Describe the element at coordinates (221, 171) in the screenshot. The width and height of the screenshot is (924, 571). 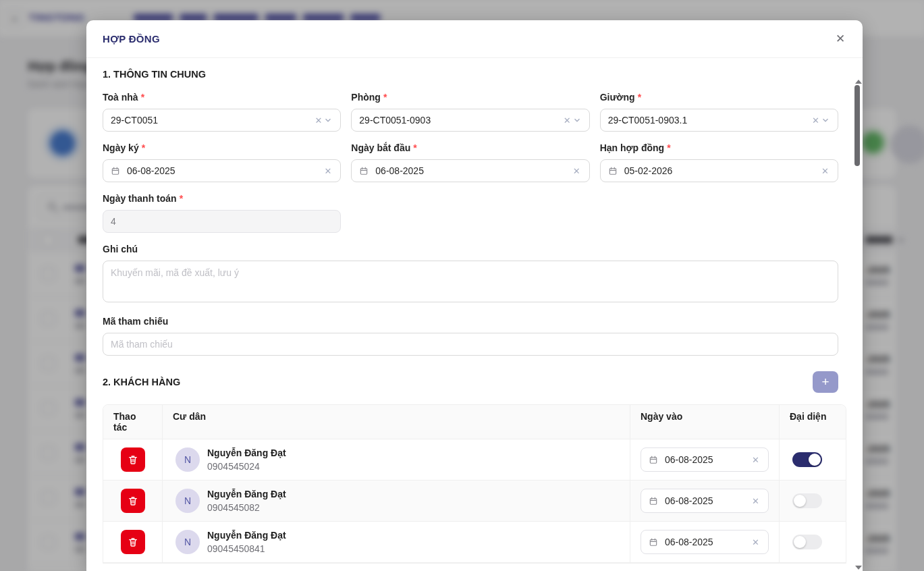
I see `sign-date-picker: 06-08-2025 ✕` at that location.